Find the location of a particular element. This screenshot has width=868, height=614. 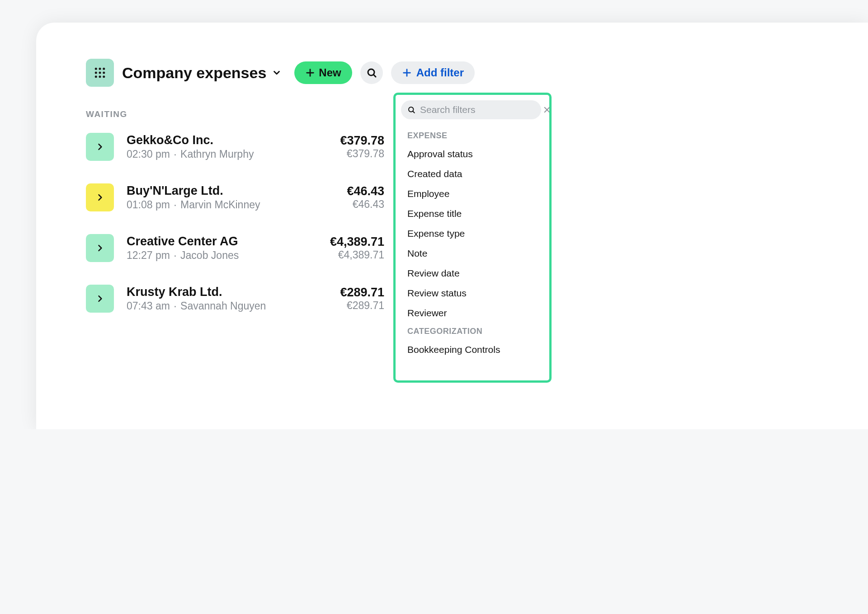

expense-meta: 01:08 pm · Marvin McKinney is located at coordinates (231, 205).